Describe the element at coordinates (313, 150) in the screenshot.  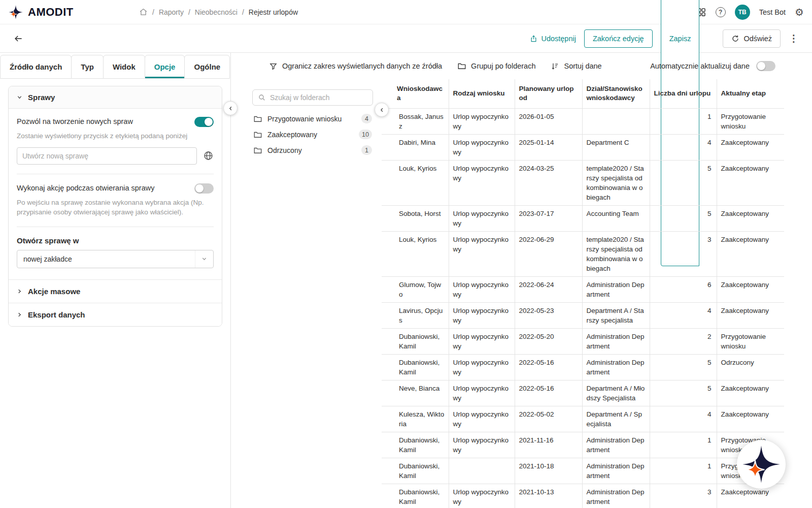
I see `folder-item-2: Odrzucony1` at that location.